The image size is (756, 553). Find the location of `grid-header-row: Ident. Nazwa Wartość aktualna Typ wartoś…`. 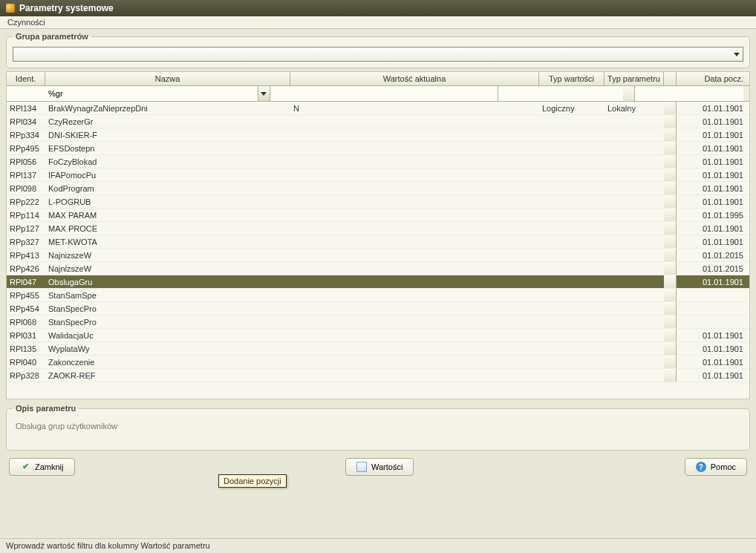

grid-header-row: Ident. Nazwa Wartość aktualna Typ wartoś… is located at coordinates (378, 79).